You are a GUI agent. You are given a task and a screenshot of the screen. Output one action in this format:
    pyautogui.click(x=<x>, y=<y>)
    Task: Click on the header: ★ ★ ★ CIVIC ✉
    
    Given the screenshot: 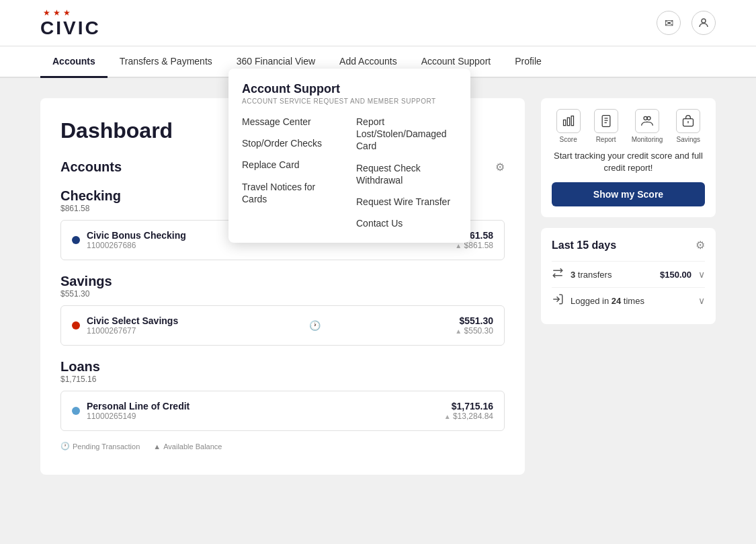 What is the action you would take?
    pyautogui.click(x=378, y=23)
    